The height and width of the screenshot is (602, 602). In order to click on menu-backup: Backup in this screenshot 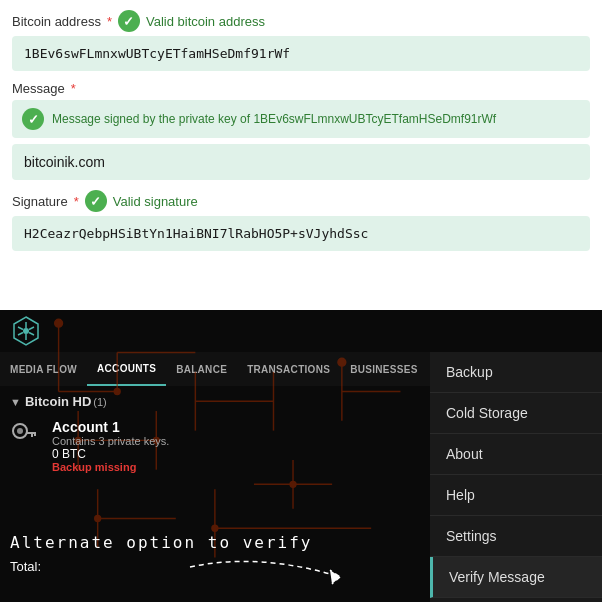, I will do `click(516, 372)`.